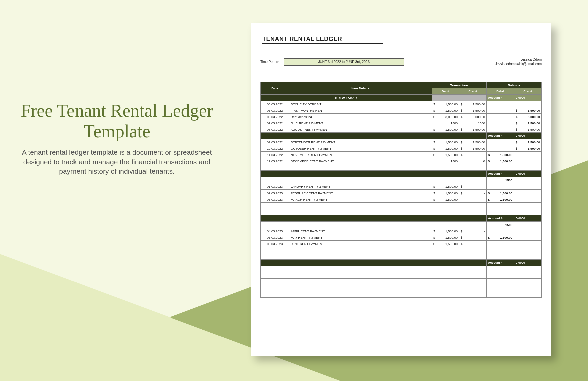 This screenshot has width=588, height=381. Describe the element at coordinates (519, 62) in the screenshot. I see `contact-block: Jessica Odom Jessicaodomswick@gmail.com` at that location.